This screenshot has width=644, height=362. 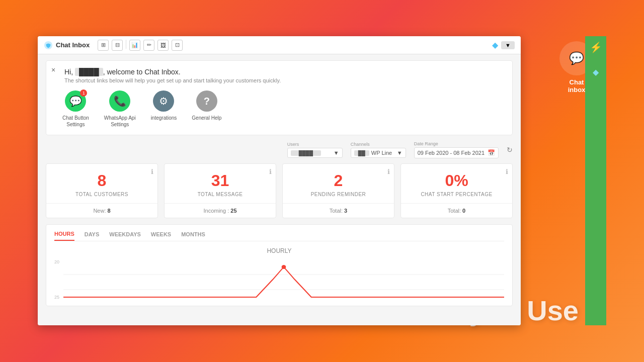 What do you see at coordinates (284, 80) in the screenshot?
I see `welcome-subtitle: The shortcut links below will help you g…` at bounding box center [284, 80].